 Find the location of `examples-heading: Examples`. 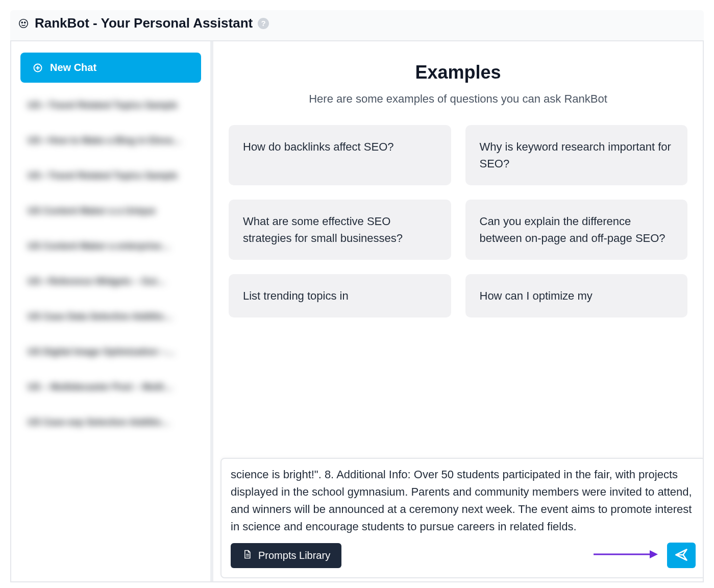

examples-heading: Examples is located at coordinates (458, 72).